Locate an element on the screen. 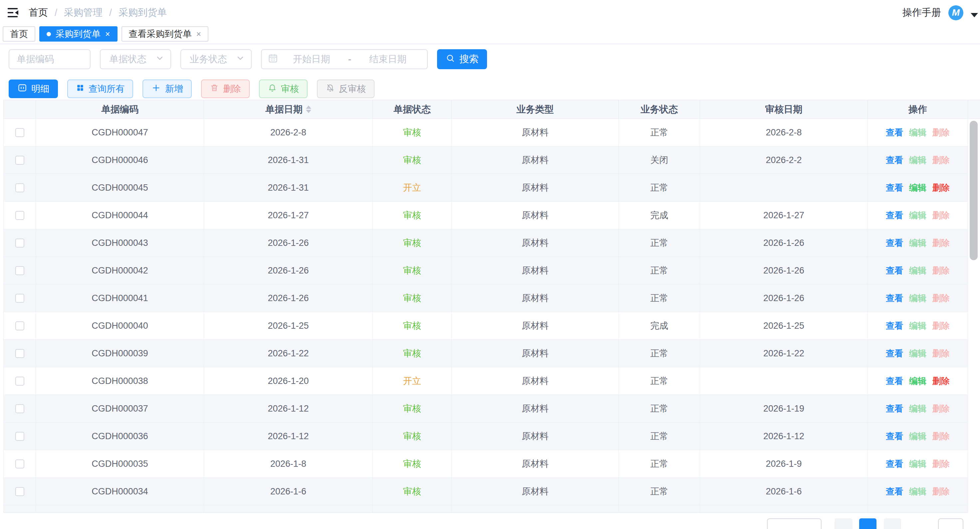 Image resolution: width=980 pixels, height=529 pixels. menu-fold-icon is located at coordinates (13, 13).